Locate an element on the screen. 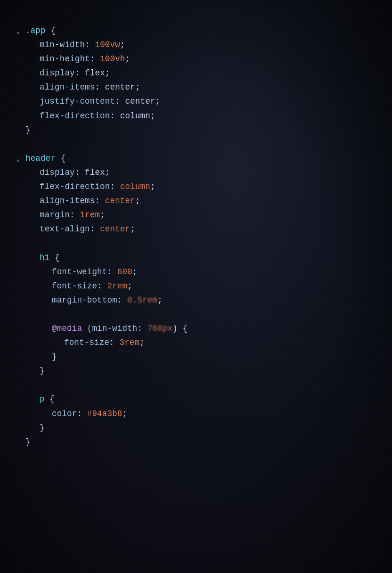  line-h1-fw: font-weight: 600; is located at coordinates (196, 272).